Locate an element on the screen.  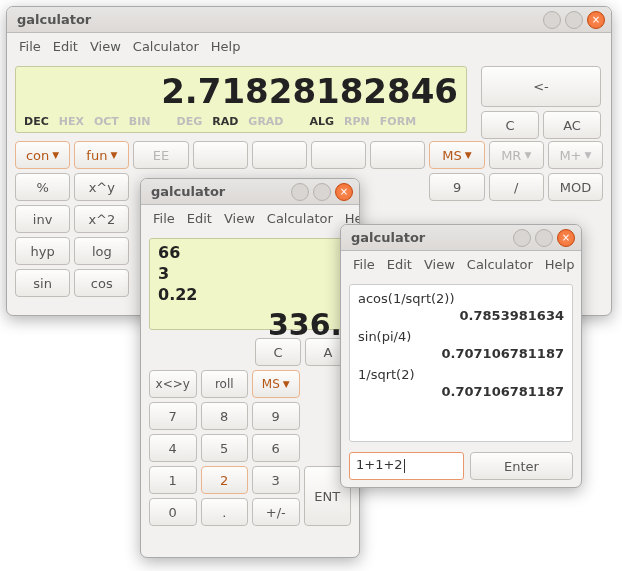
one-button: 1 is located at coordinates (173, 480).